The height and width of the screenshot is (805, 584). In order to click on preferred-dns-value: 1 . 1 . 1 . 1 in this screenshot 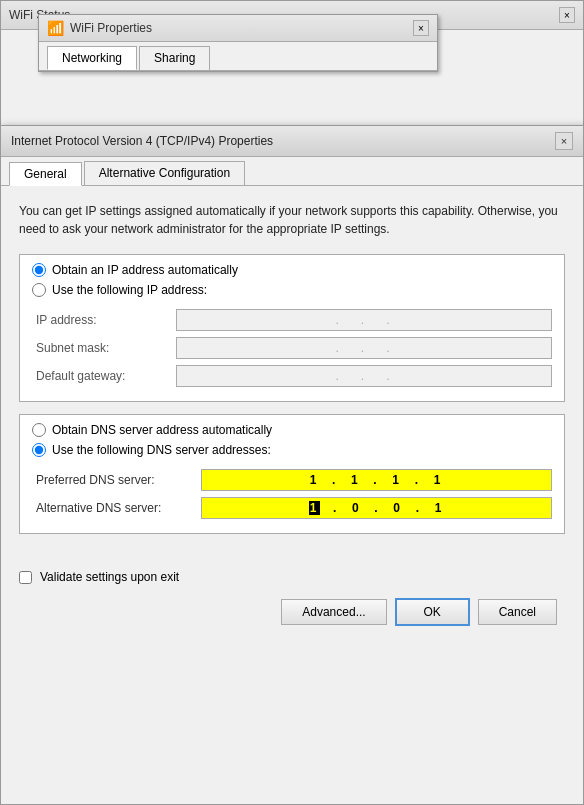, I will do `click(377, 480)`.